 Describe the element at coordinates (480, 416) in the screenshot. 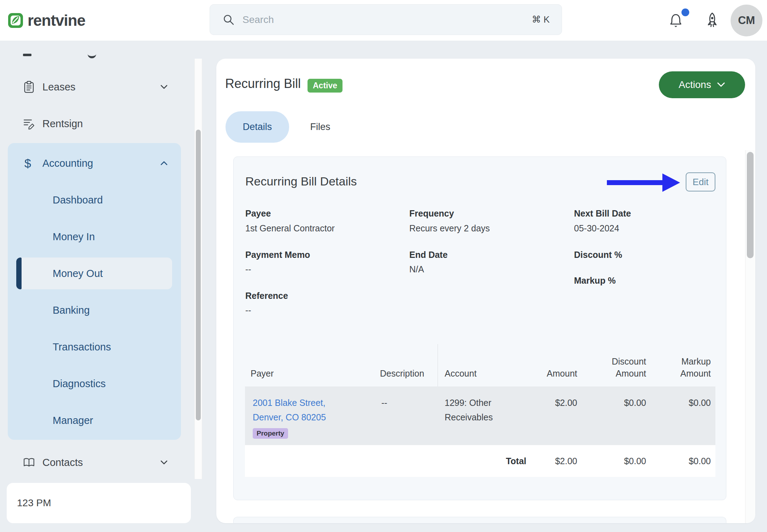

I see `table-row: 2001 Blake Street, Denver, CO 80205 Prop…` at that location.